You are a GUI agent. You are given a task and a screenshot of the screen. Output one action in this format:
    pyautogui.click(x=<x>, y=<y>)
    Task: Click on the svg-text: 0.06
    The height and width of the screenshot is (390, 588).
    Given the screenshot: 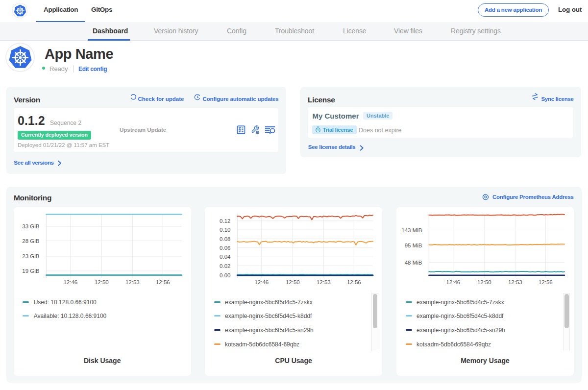 What is the action you would take?
    pyautogui.click(x=225, y=248)
    